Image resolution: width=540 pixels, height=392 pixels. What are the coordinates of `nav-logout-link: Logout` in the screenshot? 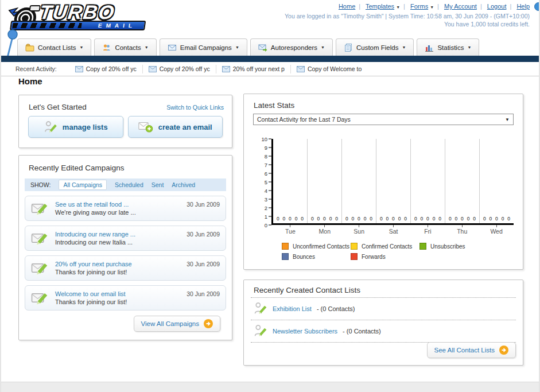 It's located at (497, 6).